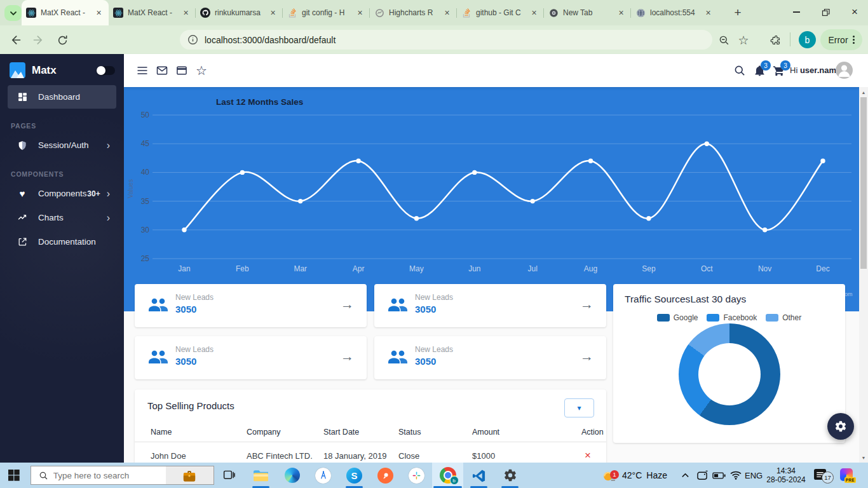 The height and width of the screenshot is (488, 868). What do you see at coordinates (491, 306) in the screenshot?
I see `new-leads-card-1: New Leads 3050 →` at bounding box center [491, 306].